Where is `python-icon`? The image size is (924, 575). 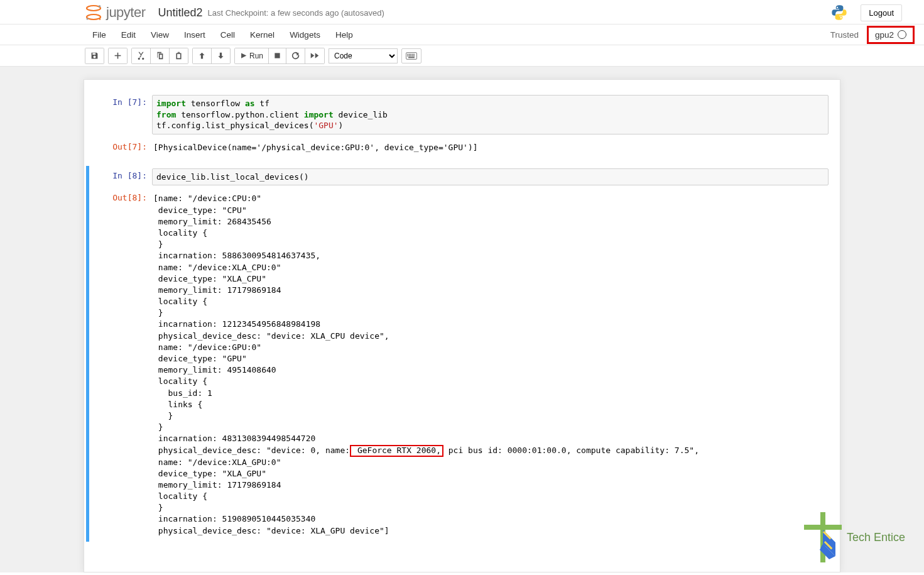 python-icon is located at coordinates (839, 13).